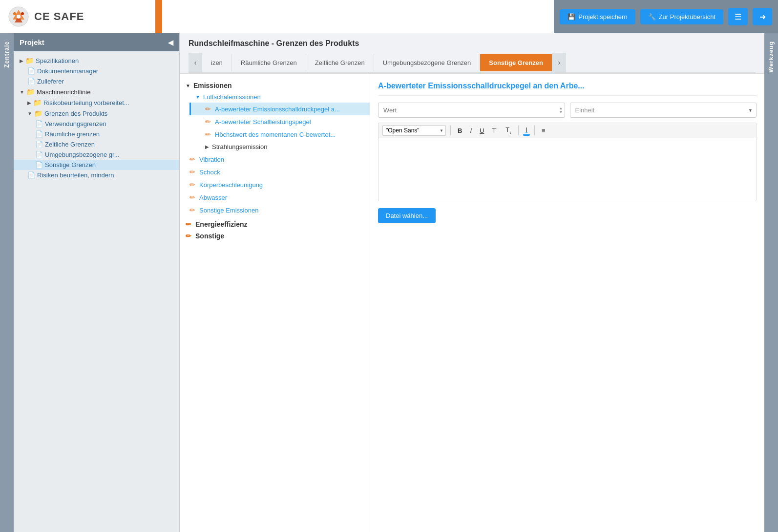  What do you see at coordinates (340, 63) in the screenshot?
I see `tab-zeitliche: Zeitliche Grenzen` at bounding box center [340, 63].